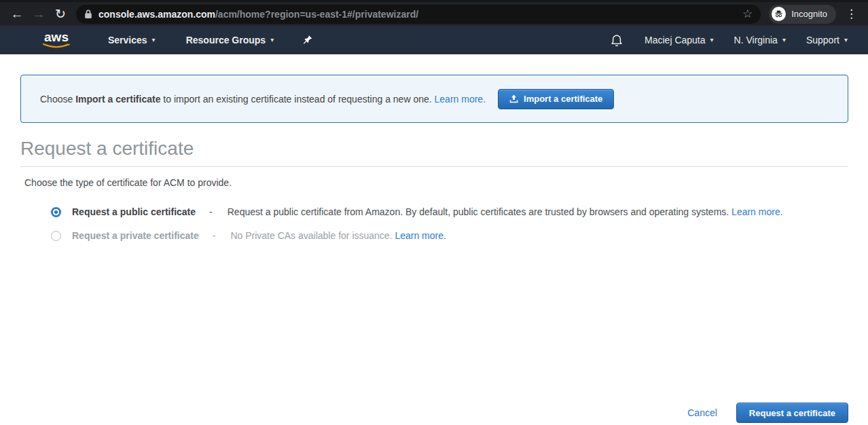 This screenshot has width=868, height=425. What do you see at coordinates (756, 40) in the screenshot?
I see `nav-region-label: N. Virginia` at bounding box center [756, 40].